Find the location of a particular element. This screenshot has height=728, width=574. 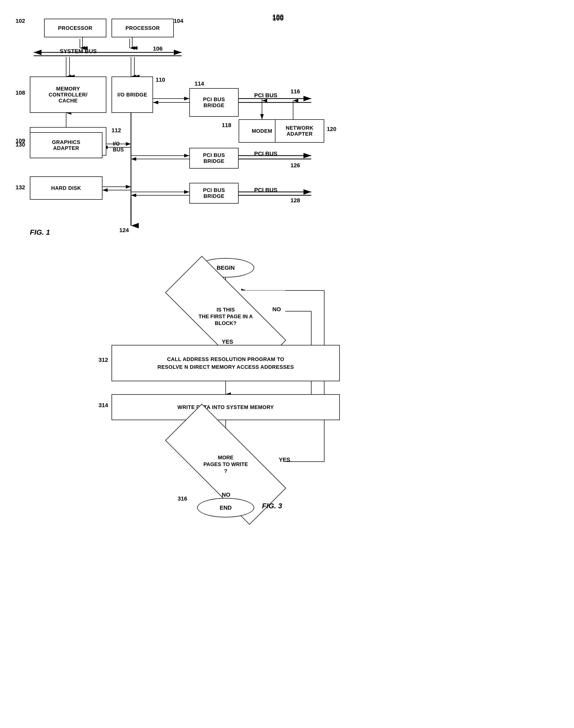

pci-bus1-label: PCI BUS is located at coordinates (265, 95).